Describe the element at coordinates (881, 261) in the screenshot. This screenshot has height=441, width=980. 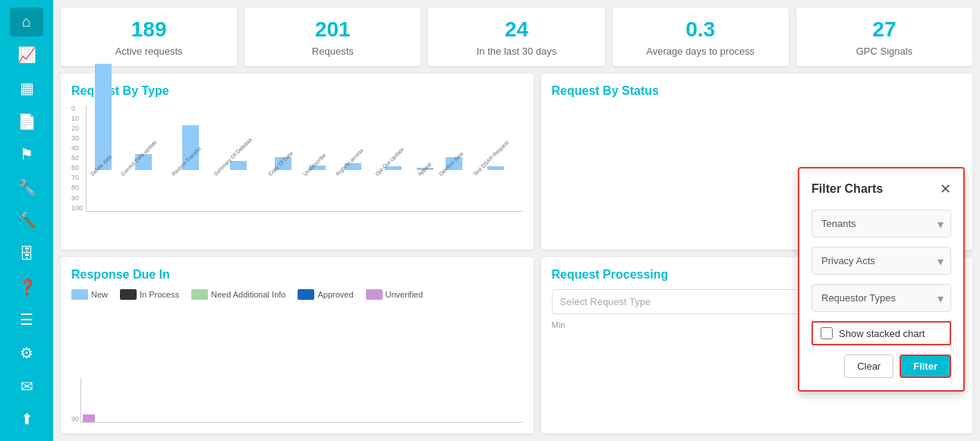
I see `privacy-acts-dropdown-wrapper: Privacy Acts` at that location.